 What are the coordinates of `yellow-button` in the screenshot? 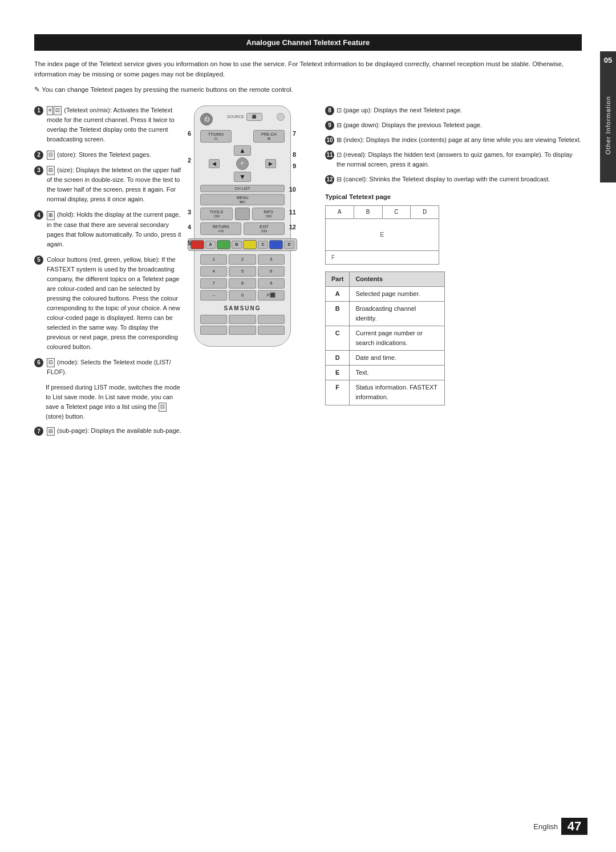 It's located at (250, 245).